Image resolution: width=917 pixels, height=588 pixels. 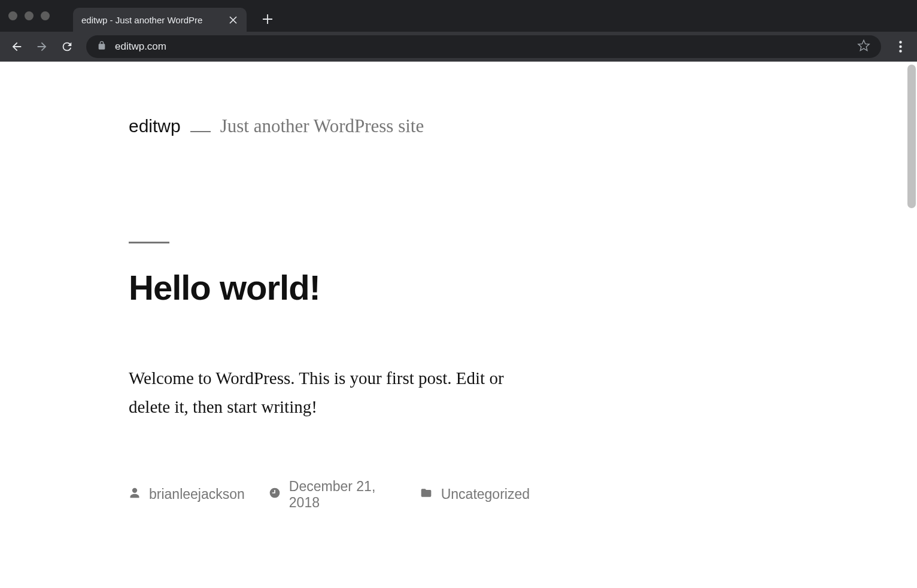 What do you see at coordinates (135, 494) in the screenshot?
I see `person-icon` at bounding box center [135, 494].